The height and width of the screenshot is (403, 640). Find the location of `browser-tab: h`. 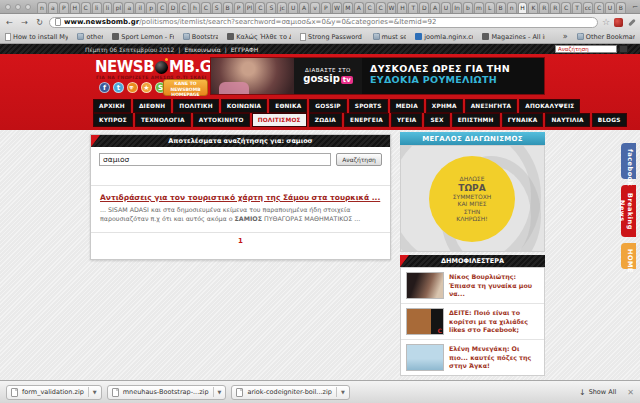

browser-tab: h is located at coordinates (195, 8).